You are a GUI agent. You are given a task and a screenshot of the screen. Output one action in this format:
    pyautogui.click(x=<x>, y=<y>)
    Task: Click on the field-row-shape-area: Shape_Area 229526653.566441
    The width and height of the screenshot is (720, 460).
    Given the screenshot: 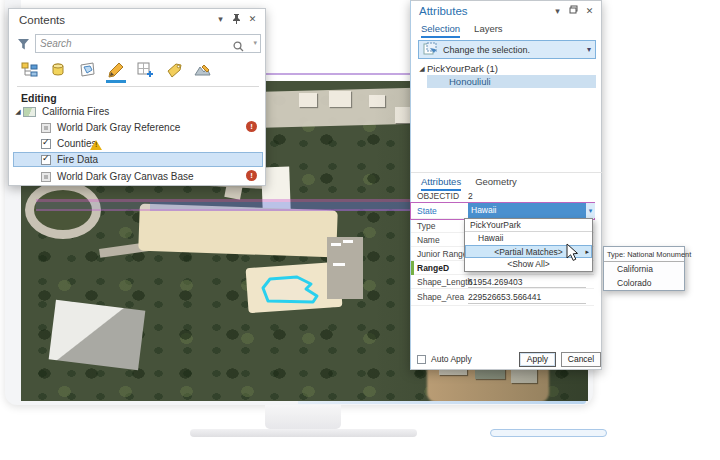 What is the action you would take?
    pyautogui.click(x=502, y=298)
    